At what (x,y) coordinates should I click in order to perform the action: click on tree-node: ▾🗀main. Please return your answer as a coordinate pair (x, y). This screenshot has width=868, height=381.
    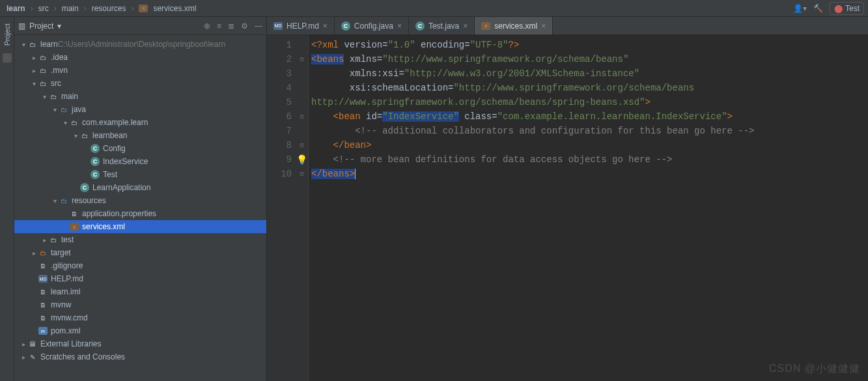
    Looking at the image, I should click on (141, 96).